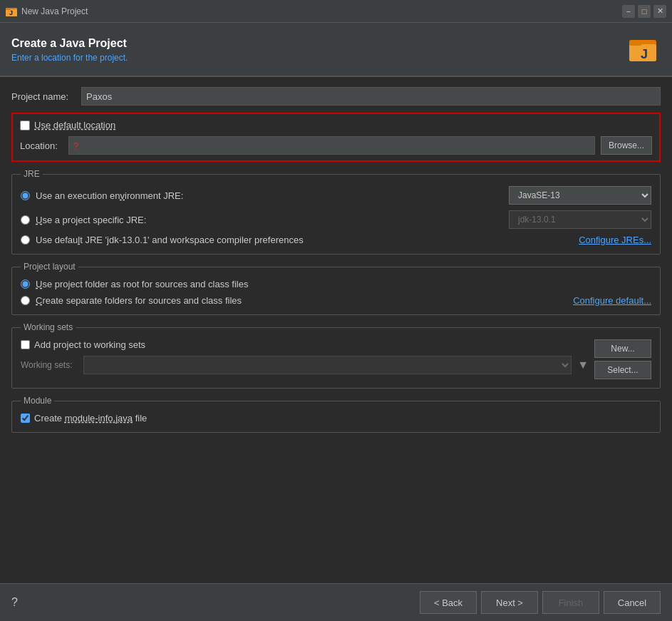 This screenshot has width=672, height=621. I want to click on use-default-checkbox, so click(25, 125).